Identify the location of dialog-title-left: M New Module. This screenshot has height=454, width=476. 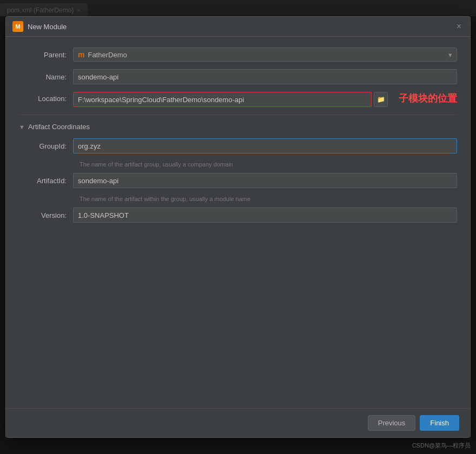
(39, 26).